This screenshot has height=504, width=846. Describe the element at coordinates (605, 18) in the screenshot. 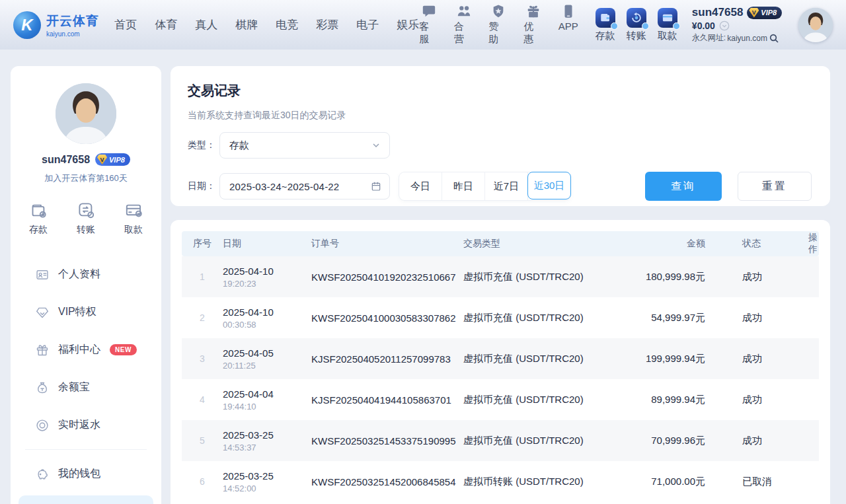

I see `deposit-icon` at that location.